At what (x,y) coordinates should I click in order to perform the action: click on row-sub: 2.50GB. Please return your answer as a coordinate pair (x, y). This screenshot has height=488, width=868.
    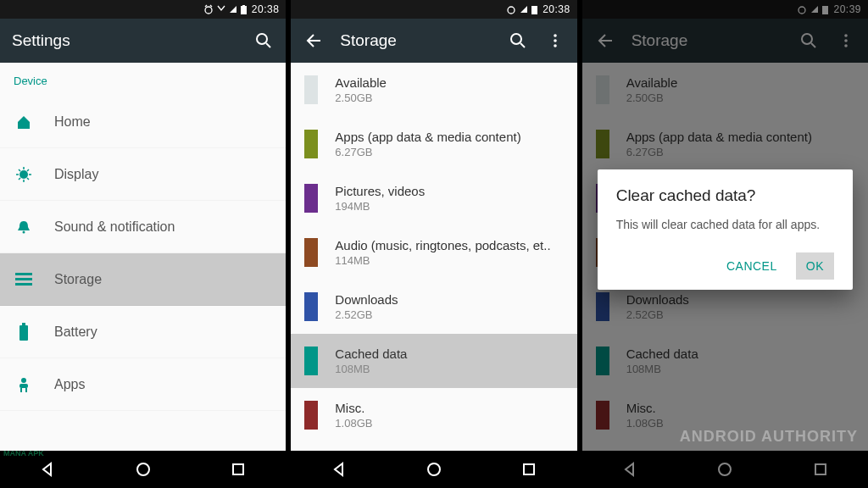
    Looking at the image, I should click on (361, 98).